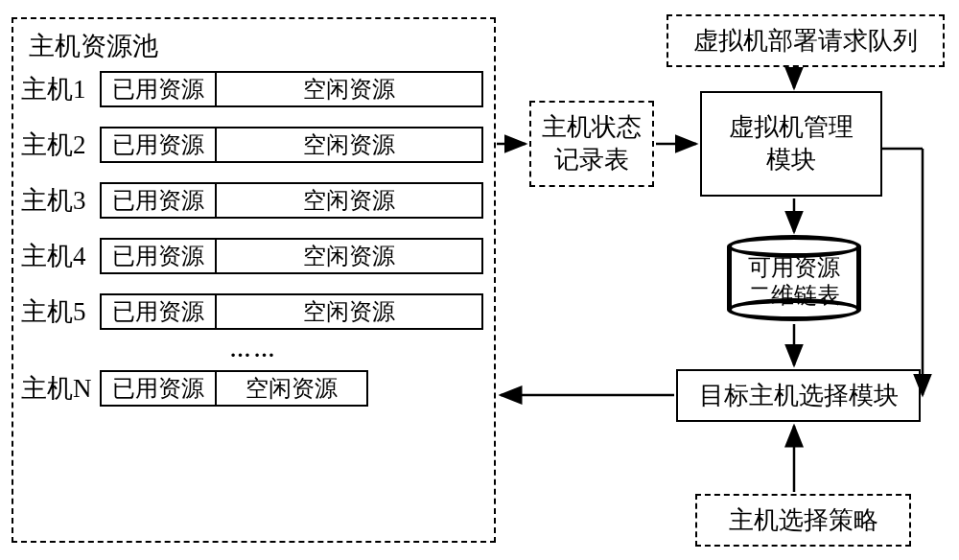 The height and width of the screenshot is (560, 959). Describe the element at coordinates (253, 350) in the screenshot. I see `ellipsis: ……` at that location.